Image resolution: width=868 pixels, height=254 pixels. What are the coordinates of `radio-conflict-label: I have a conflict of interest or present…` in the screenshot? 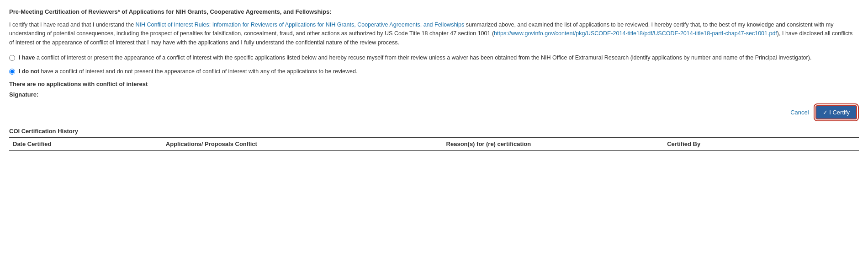 It's located at (415, 58).